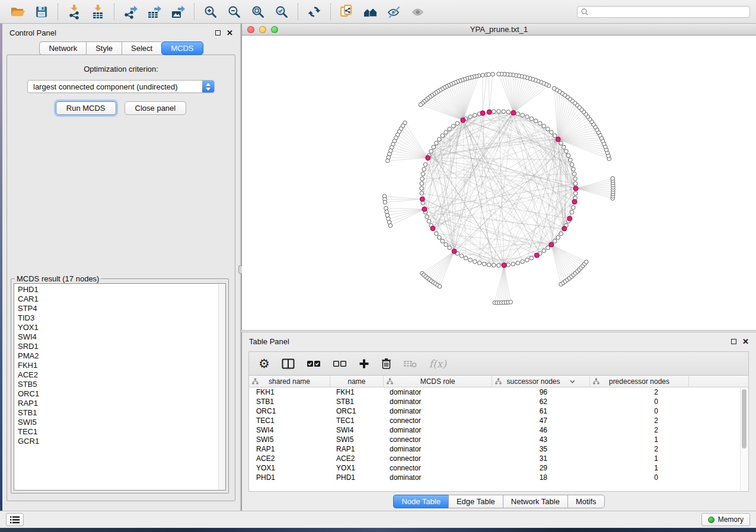  What do you see at coordinates (541, 449) in the screenshot?
I see `table-cell: 35` at bounding box center [541, 449].